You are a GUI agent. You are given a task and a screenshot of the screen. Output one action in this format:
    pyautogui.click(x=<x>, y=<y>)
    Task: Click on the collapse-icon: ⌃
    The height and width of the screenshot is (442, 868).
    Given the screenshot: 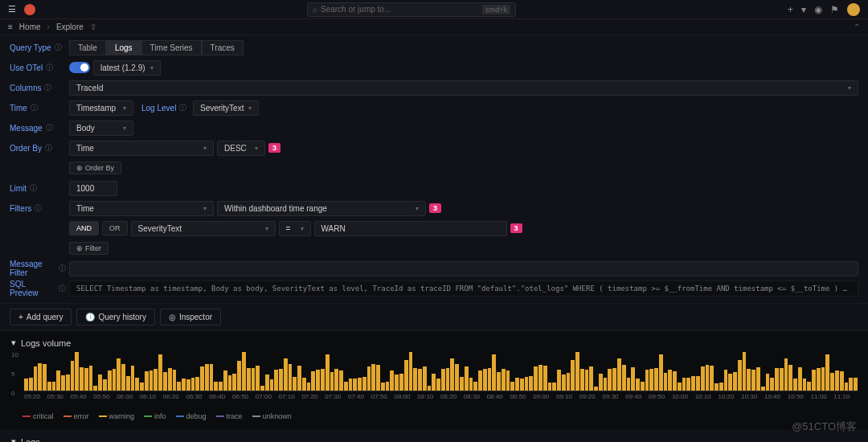 What is the action you would take?
    pyautogui.click(x=857, y=27)
    